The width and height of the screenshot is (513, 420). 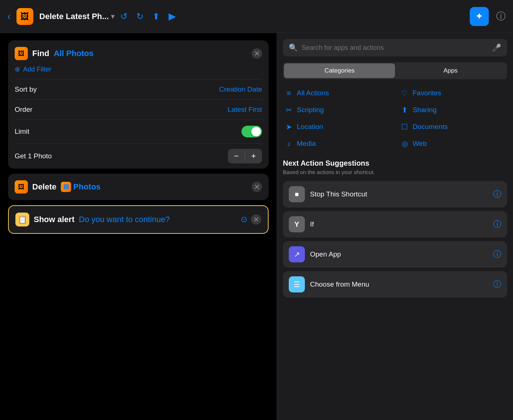 I want to click on limit-label: Limit, so click(x=22, y=132).